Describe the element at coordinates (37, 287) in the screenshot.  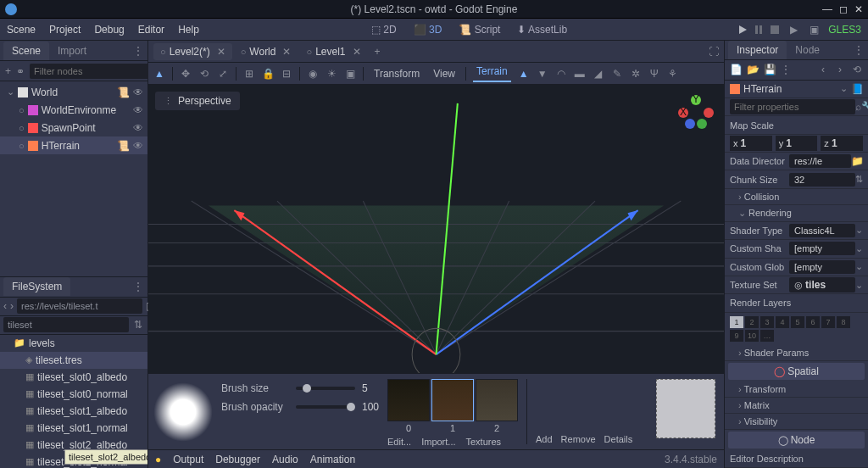
I see `tab-filesystem: FileSystem` at that location.